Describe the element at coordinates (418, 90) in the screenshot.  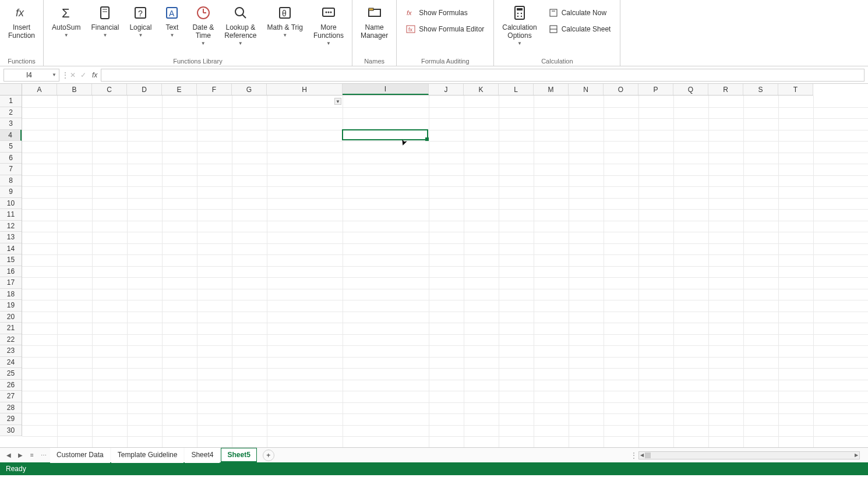
I see `column-headers: ABCDEFGHIJKLMNOPQRST` at that location.